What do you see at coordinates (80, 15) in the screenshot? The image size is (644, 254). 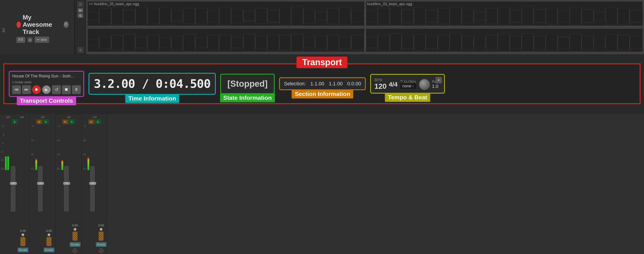 I see `solo-button: S` at bounding box center [80, 15].